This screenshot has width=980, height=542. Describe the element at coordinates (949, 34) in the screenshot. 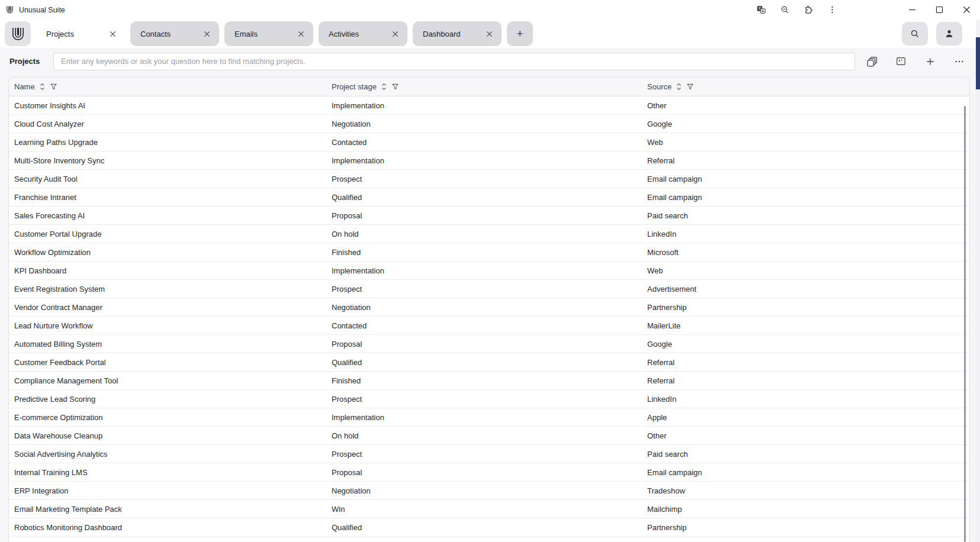

I see `user-icon` at that location.